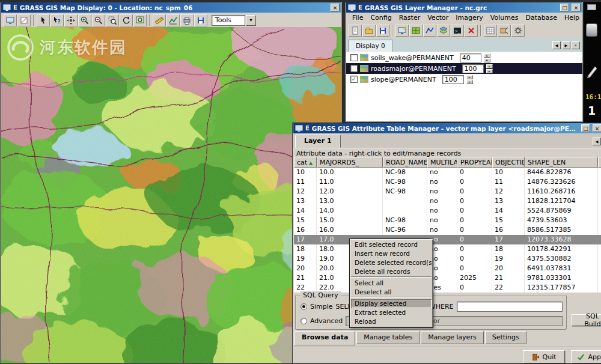  What do you see at coordinates (572, 18) in the screenshot?
I see `menu-item: Help` at bounding box center [572, 18].